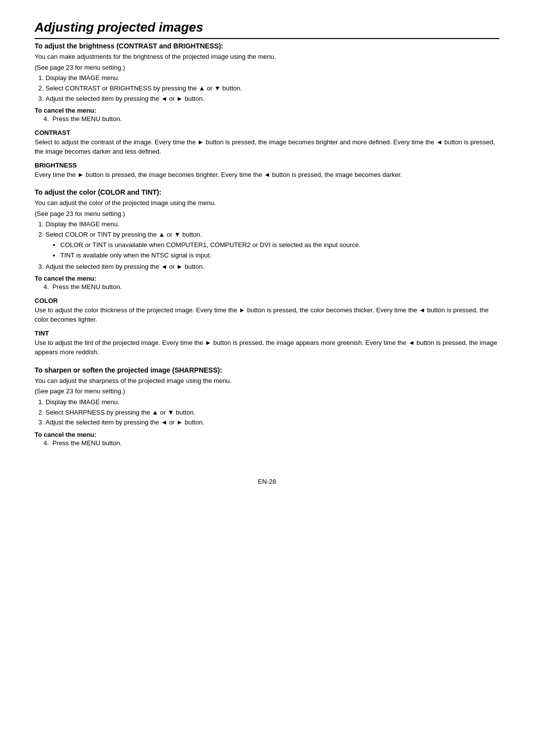 The height and width of the screenshot is (756, 534). What do you see at coordinates (267, 46) in the screenshot?
I see `section-heading-contrast-brightness: To adjust the brightness (CONTRAST and B…` at bounding box center [267, 46].